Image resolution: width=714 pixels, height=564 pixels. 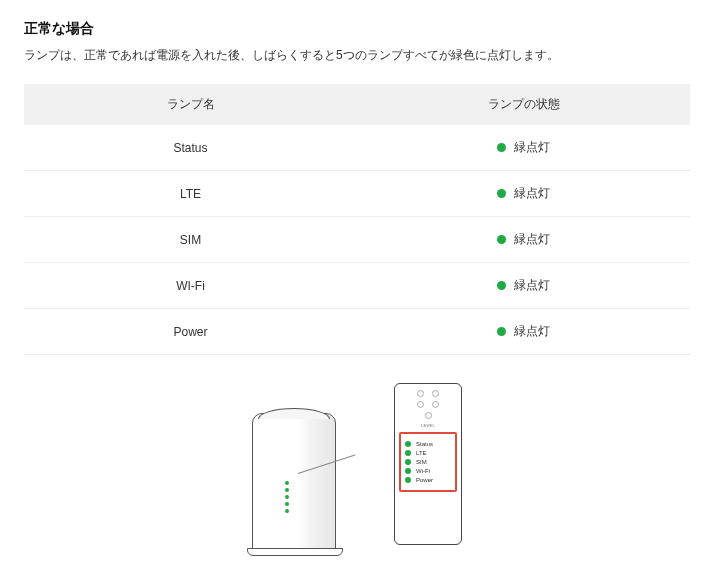 I want to click on router-base-icon, so click(x=295, y=552).